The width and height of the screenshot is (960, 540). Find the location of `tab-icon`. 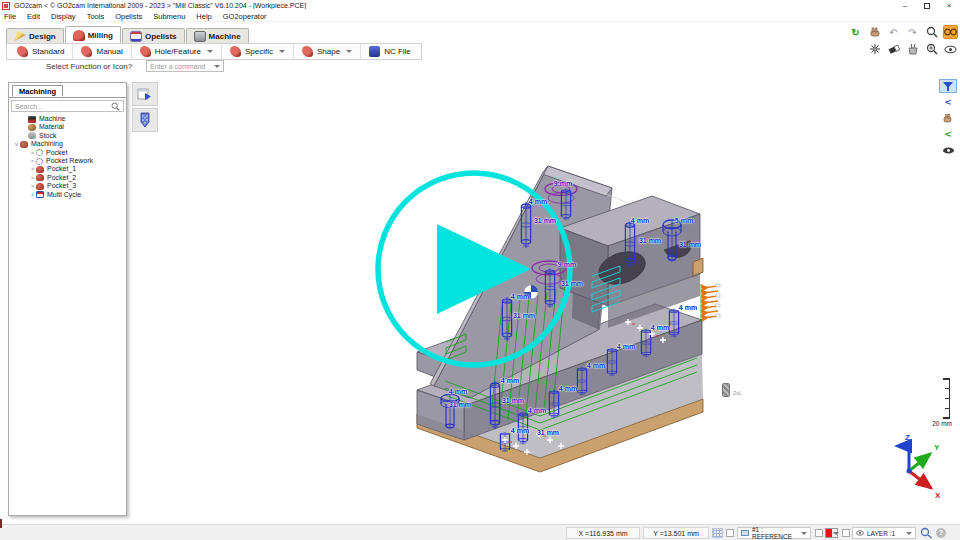

tab-icon is located at coordinates (20, 36).